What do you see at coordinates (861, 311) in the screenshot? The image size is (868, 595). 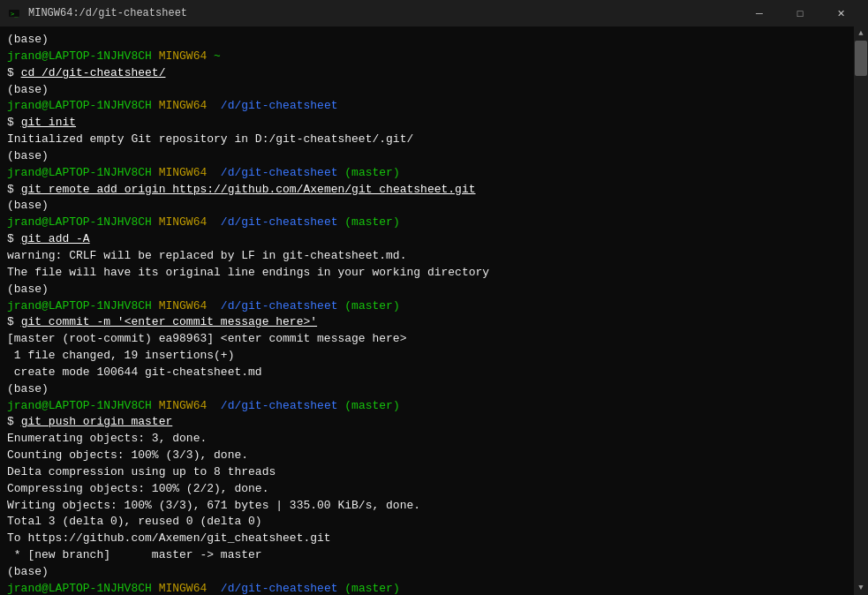 I see `scrollbar: ▲ ▼` at bounding box center [861, 311].